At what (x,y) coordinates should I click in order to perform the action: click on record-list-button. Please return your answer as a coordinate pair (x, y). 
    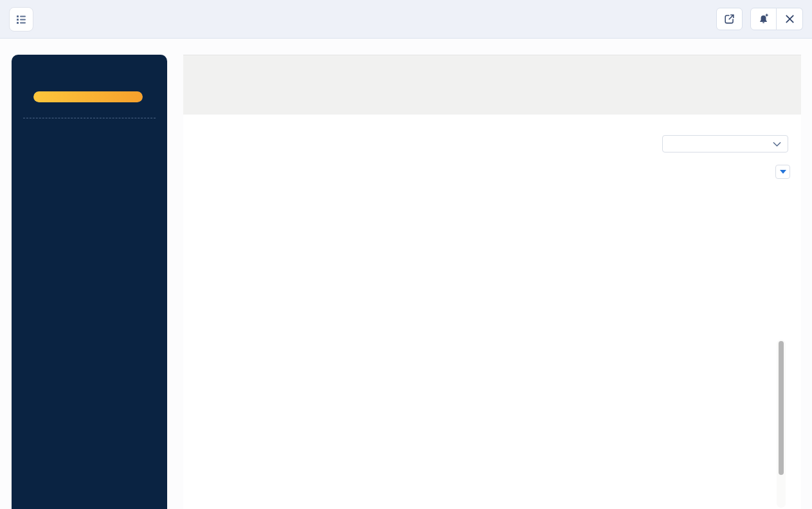
    Looking at the image, I should click on (21, 19).